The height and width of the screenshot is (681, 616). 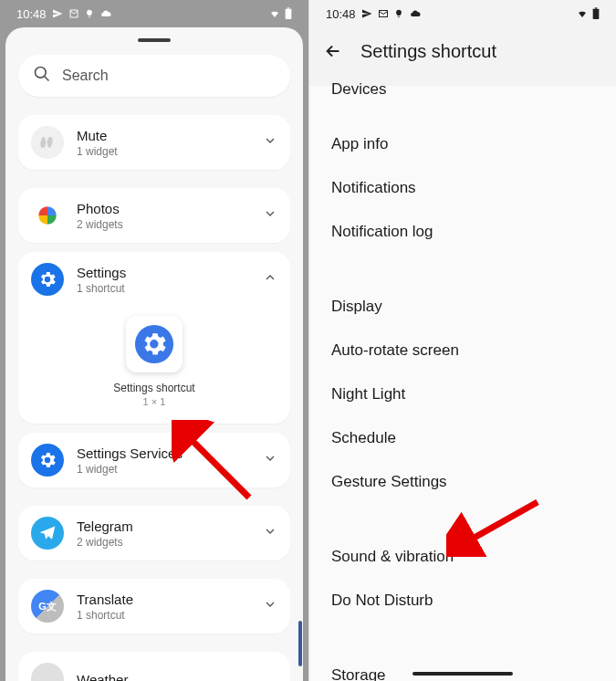 I want to click on setting-item-dnd: Do Not Disturb, so click(x=463, y=601).